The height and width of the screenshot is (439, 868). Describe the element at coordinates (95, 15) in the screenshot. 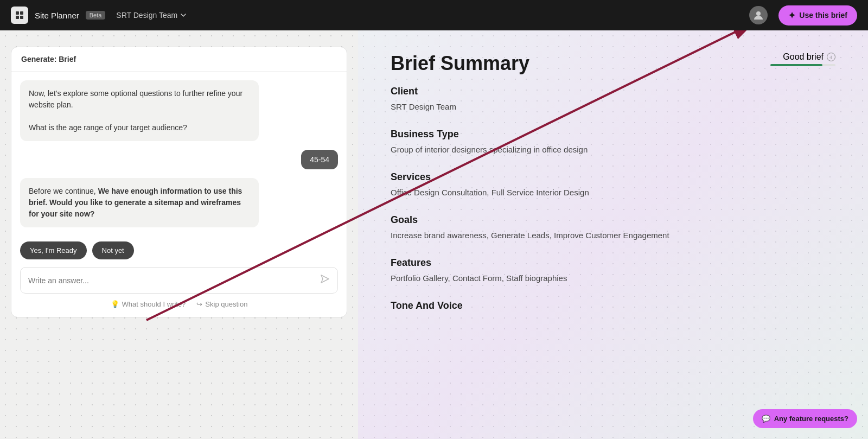

I see `beta-badge: Beta` at that location.